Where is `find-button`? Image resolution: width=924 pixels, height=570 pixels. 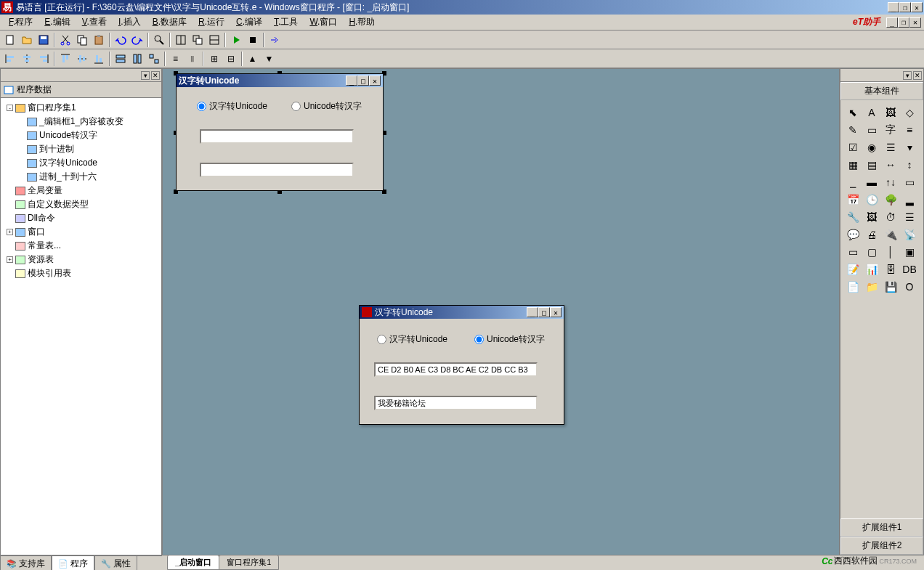 find-button is located at coordinates (158, 40).